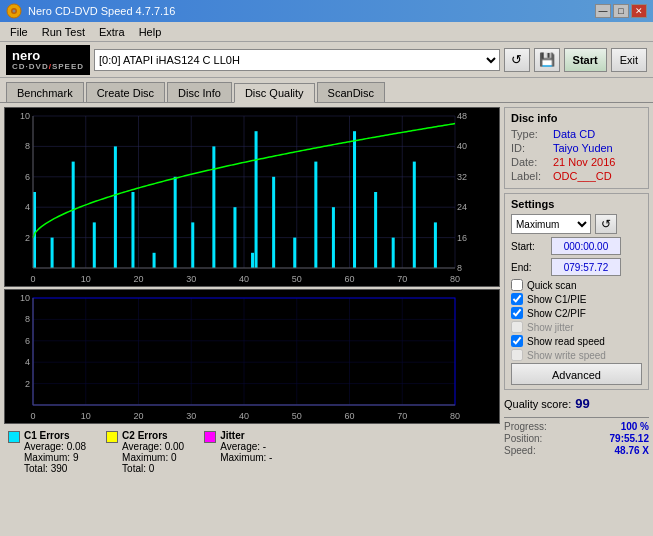  Describe the element at coordinates (574, 134) in the screenshot. I see `disc-type-value: Data CD` at that location.